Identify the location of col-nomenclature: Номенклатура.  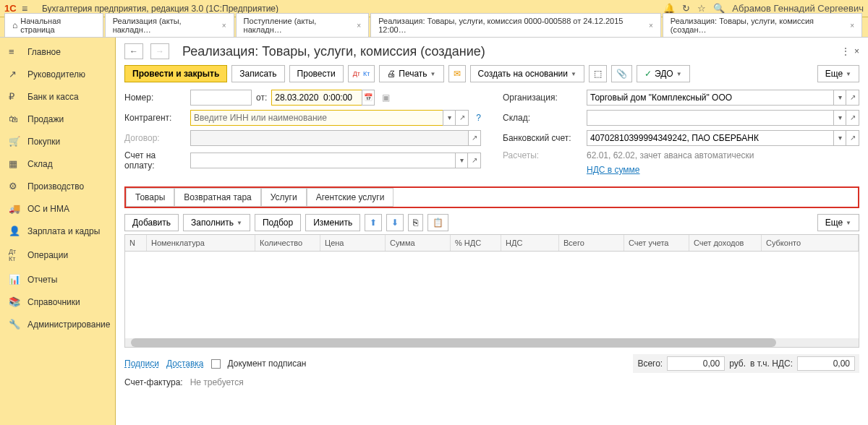
(201, 243).